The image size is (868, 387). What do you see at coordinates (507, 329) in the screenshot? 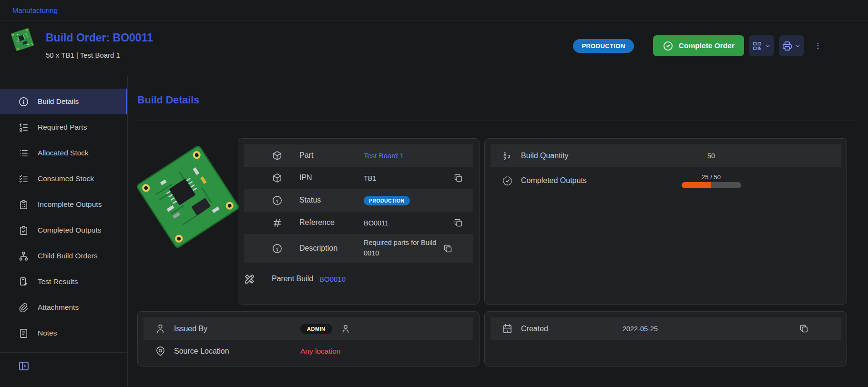
I see `calendar-icon` at bounding box center [507, 329].